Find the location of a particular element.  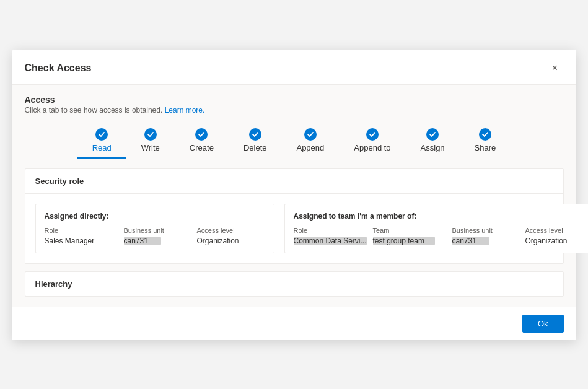

tab-append: Append is located at coordinates (310, 141).